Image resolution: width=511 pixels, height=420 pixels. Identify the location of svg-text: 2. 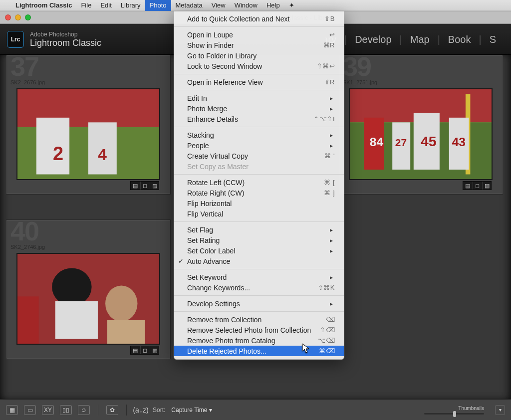
(58, 154).